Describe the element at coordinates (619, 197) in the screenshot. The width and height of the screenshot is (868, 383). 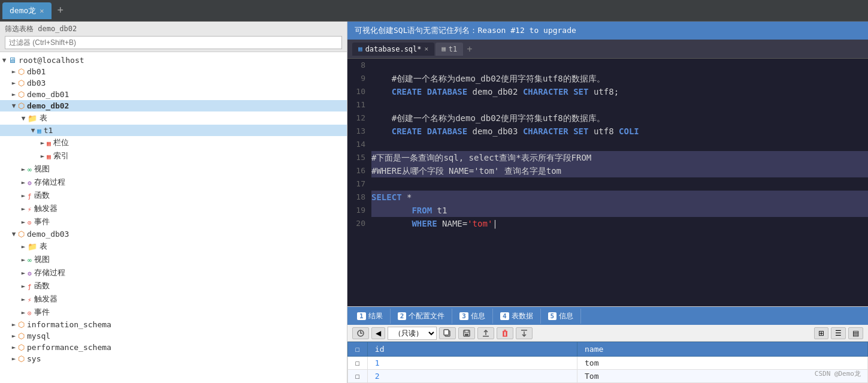
I see `line-content: SELECT *` at that location.